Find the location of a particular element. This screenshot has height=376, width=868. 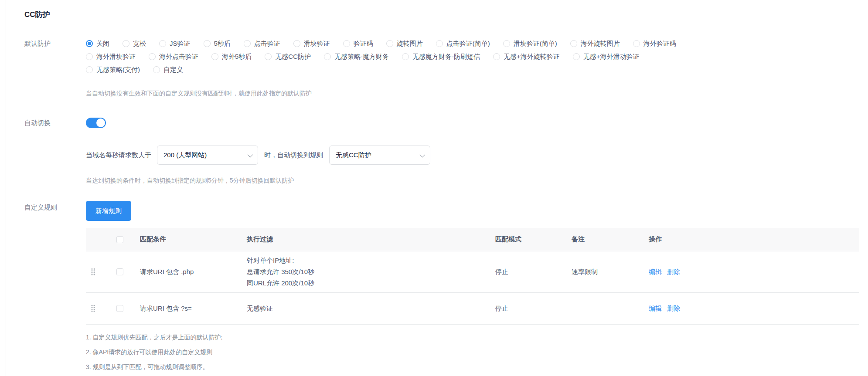

radio-label: 滑块验证 is located at coordinates (317, 44).